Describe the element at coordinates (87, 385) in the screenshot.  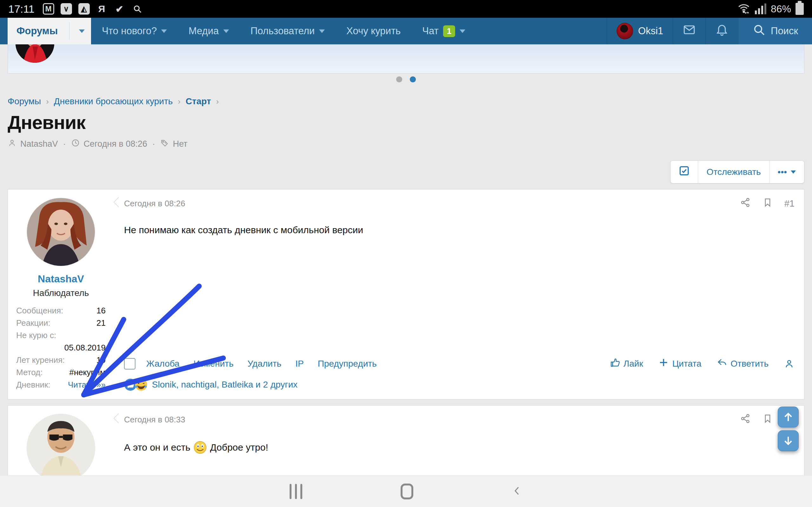
I see `diary-read-link: Читать »»` at that location.